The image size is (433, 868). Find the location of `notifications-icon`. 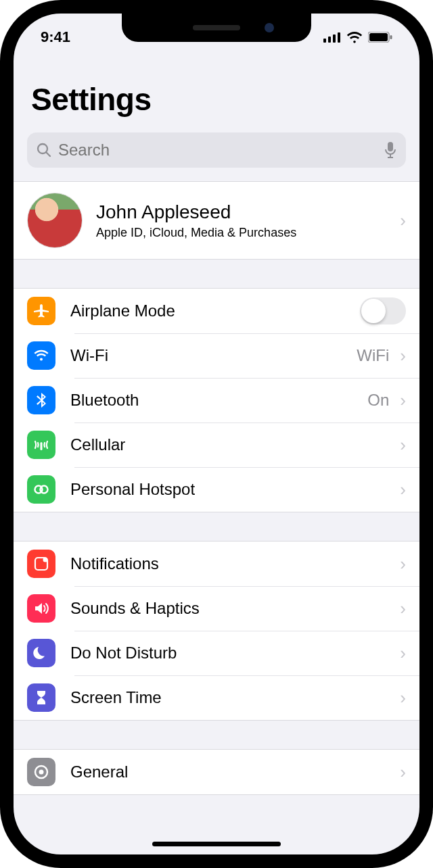

notifications-icon is located at coordinates (41, 564).